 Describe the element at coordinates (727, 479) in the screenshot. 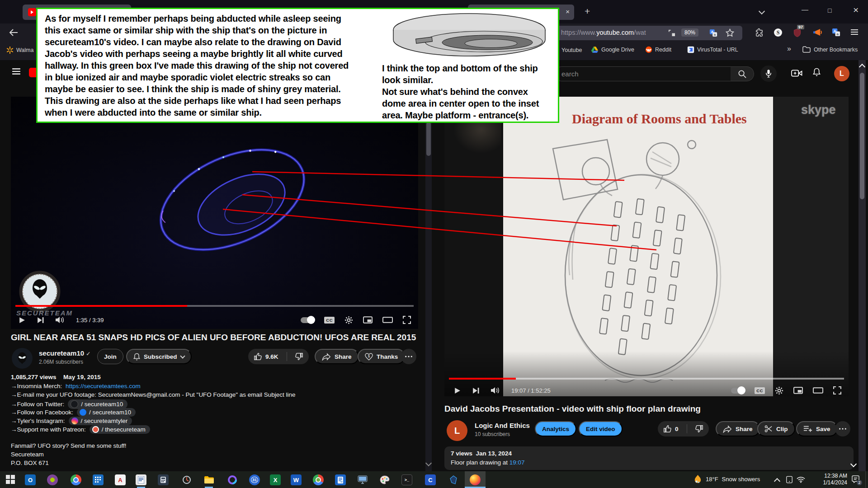

I see `weather-widget: 18°F Snow showers` at that location.